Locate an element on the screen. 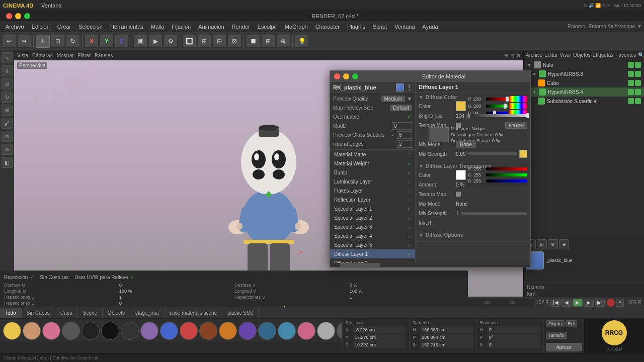 The width and height of the screenshot is (644, 362). vp-icon-1: ⊞ is located at coordinates (506, 55).